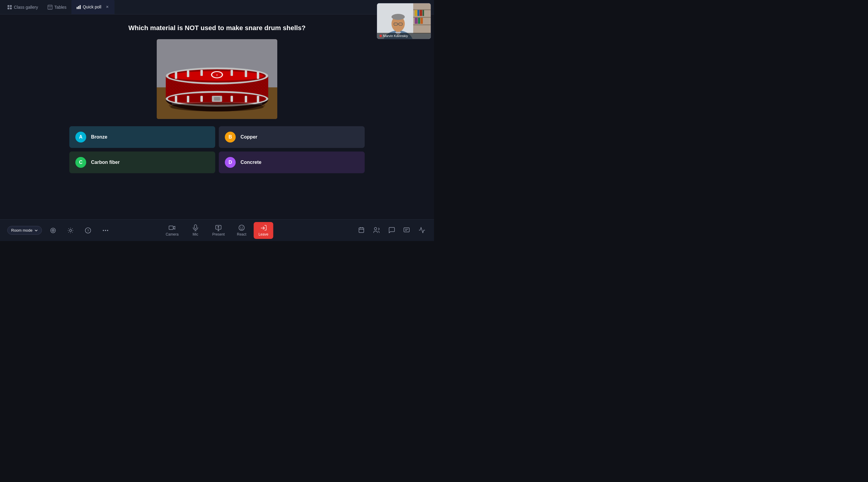 This screenshot has height=482, width=868. What do you see at coordinates (142, 162) in the screenshot?
I see `answer-option-c: C Carbon fiber` at bounding box center [142, 162].